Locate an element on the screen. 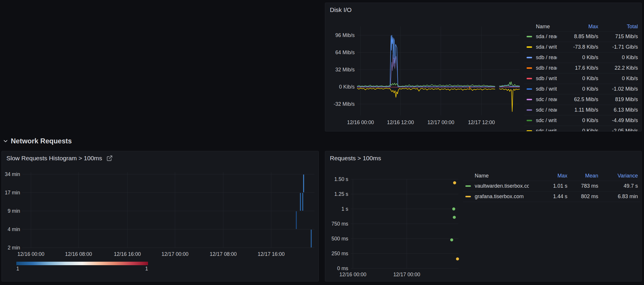 The width and height of the screenshot is (644, 285). legend-header-row: NameMaxTotal is located at coordinates (582, 27).